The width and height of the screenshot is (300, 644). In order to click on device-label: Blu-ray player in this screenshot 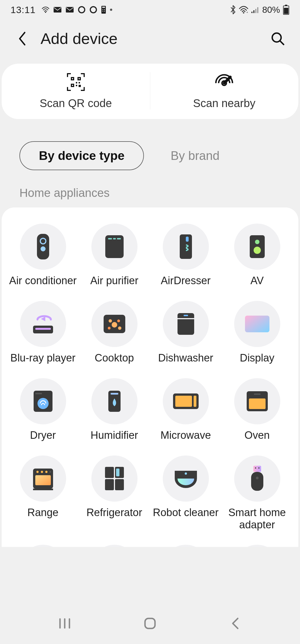, I will do `click(43, 358)`.